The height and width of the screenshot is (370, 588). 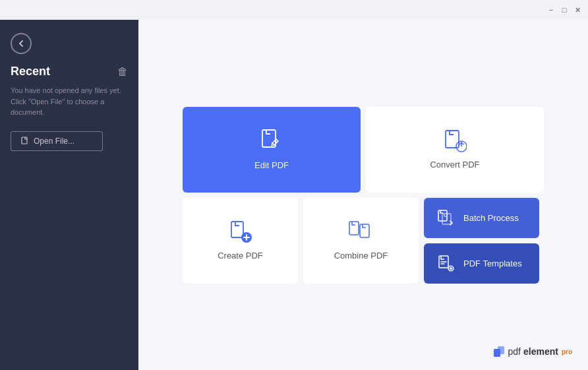 What do you see at coordinates (455, 141) in the screenshot?
I see `convert-pdf-icon` at bounding box center [455, 141].